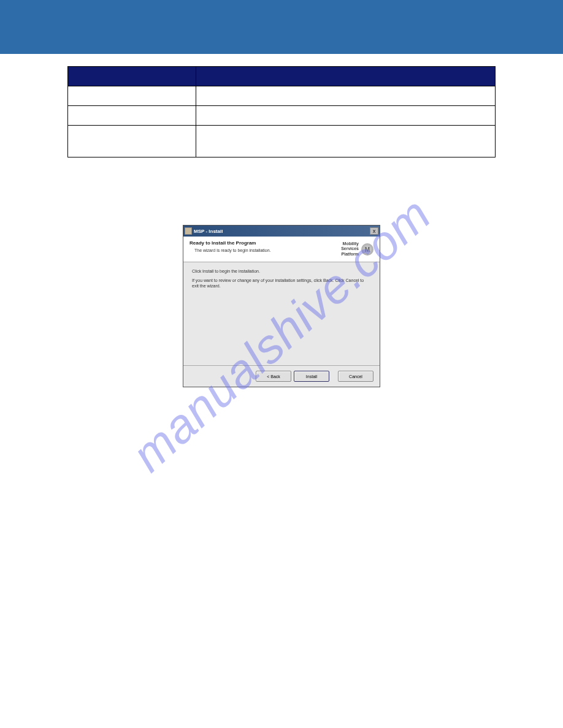 This screenshot has height=728, width=563. Describe the element at coordinates (282, 314) in the screenshot. I see `wizard-body: Click Install to begin the installation.…` at that location.